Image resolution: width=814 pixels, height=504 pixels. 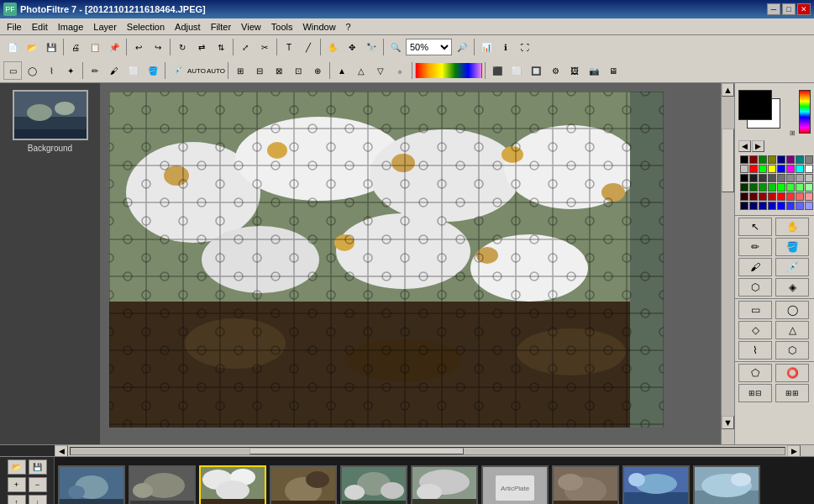 I want to click on color-spectrum, so click(x=805, y=112).